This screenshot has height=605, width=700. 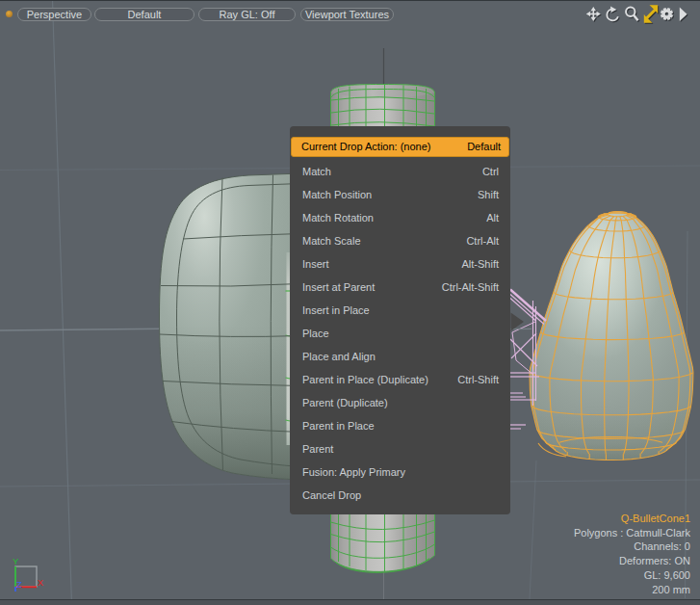 I want to click on svg-text: Z, so click(x=19, y=584).